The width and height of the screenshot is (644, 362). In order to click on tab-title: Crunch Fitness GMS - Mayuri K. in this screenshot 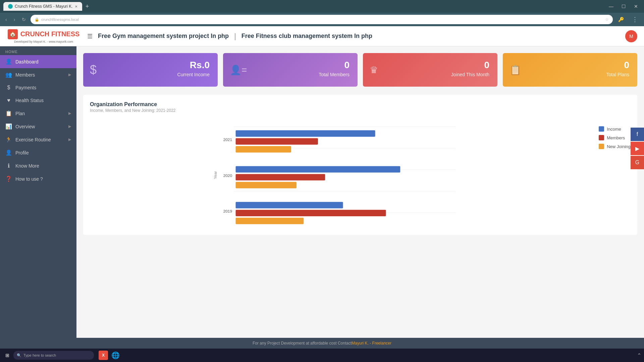, I will do `click(44, 6)`.